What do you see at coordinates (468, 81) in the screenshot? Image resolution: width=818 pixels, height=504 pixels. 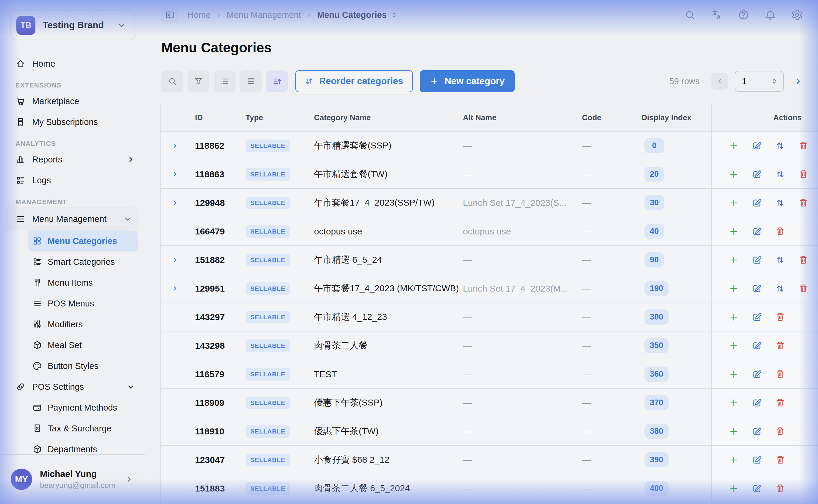 I see `new-category-button: New category` at bounding box center [468, 81].